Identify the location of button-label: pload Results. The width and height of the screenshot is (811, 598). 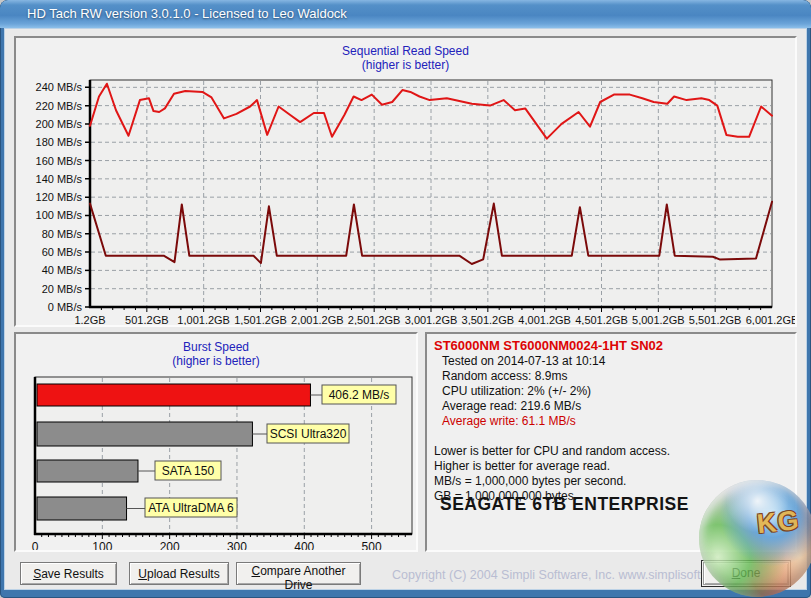
(184, 574).